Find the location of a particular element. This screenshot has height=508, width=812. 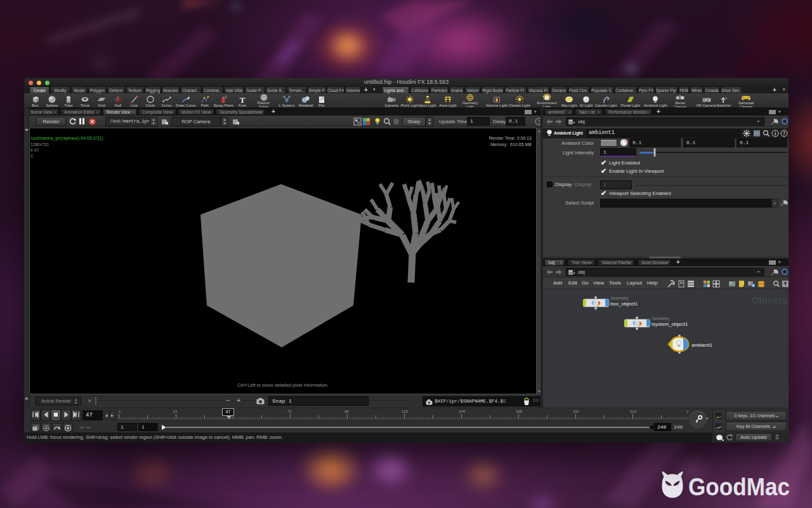

svg-text: GoodMac is located at coordinates (739, 487).